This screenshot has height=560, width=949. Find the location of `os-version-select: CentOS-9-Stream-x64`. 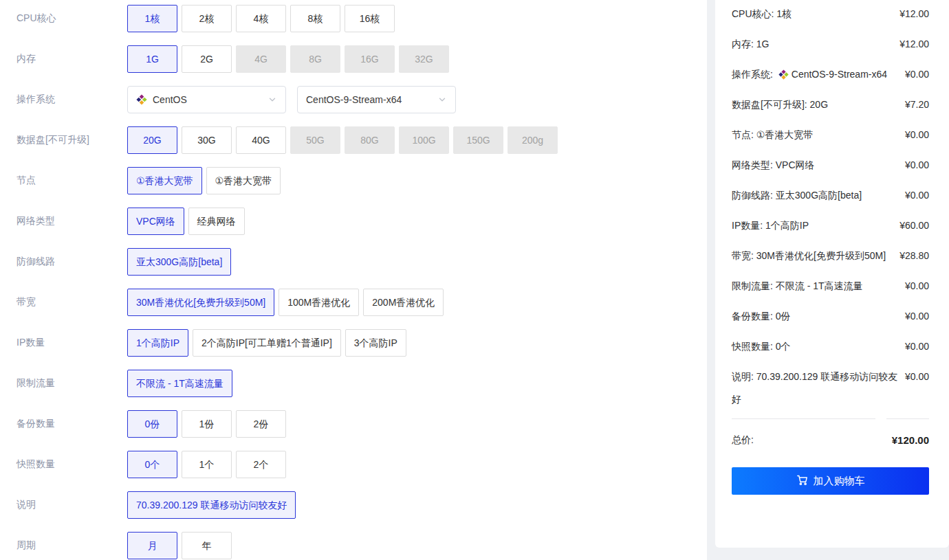

os-version-select: CentOS-9-Stream-x64 is located at coordinates (377, 100).